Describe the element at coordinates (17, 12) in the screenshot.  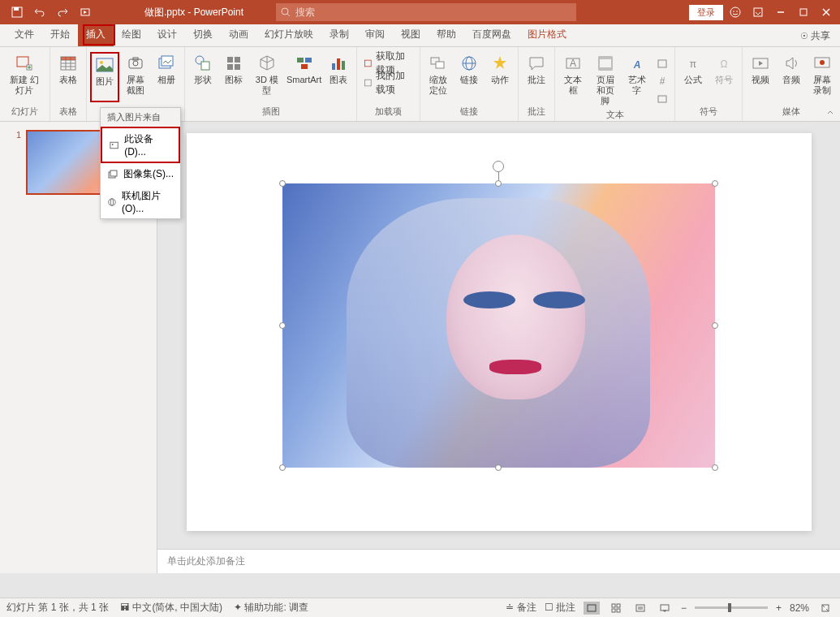
I see `save-icon` at that location.